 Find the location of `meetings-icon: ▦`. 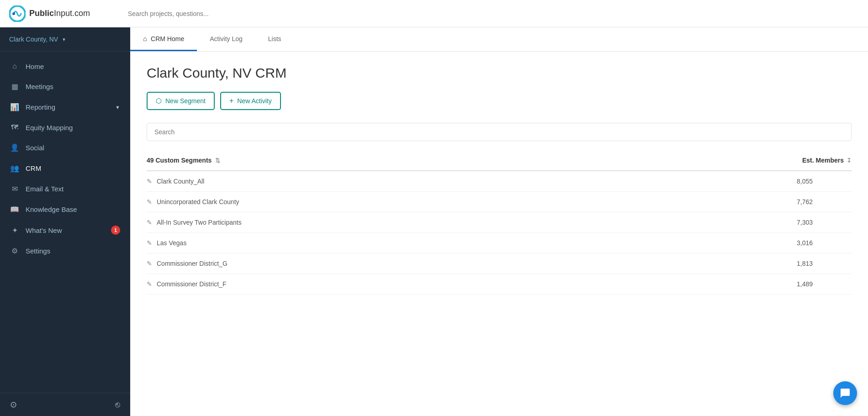

meetings-icon: ▦ is located at coordinates (15, 87).